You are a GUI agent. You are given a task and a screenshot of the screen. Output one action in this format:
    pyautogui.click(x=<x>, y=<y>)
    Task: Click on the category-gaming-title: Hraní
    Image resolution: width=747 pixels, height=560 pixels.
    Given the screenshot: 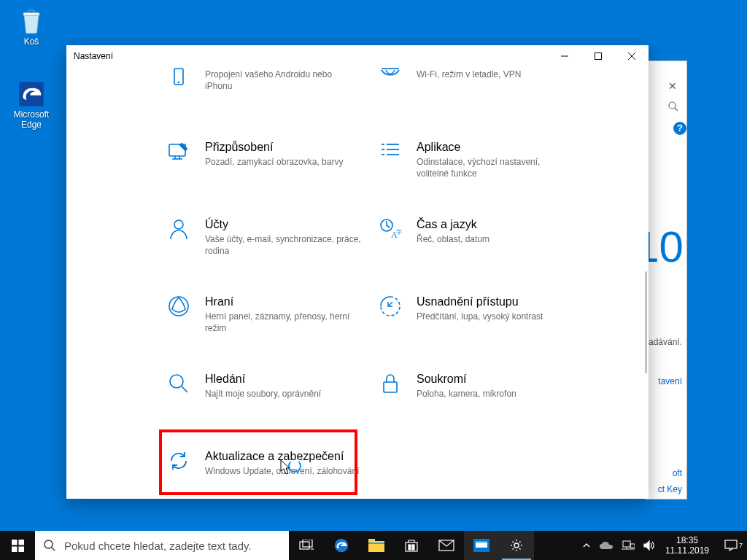 What is the action you would take?
    pyautogui.click(x=283, y=302)
    